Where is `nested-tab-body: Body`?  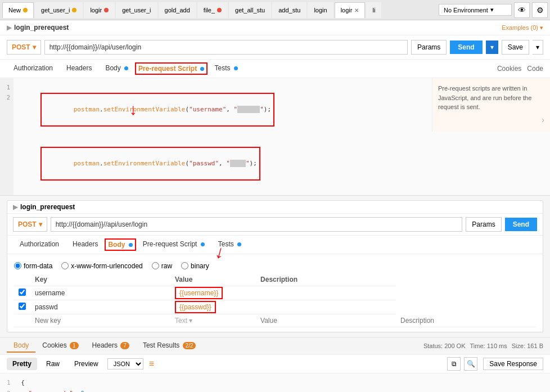 nested-tab-body: Body is located at coordinates (120, 245).